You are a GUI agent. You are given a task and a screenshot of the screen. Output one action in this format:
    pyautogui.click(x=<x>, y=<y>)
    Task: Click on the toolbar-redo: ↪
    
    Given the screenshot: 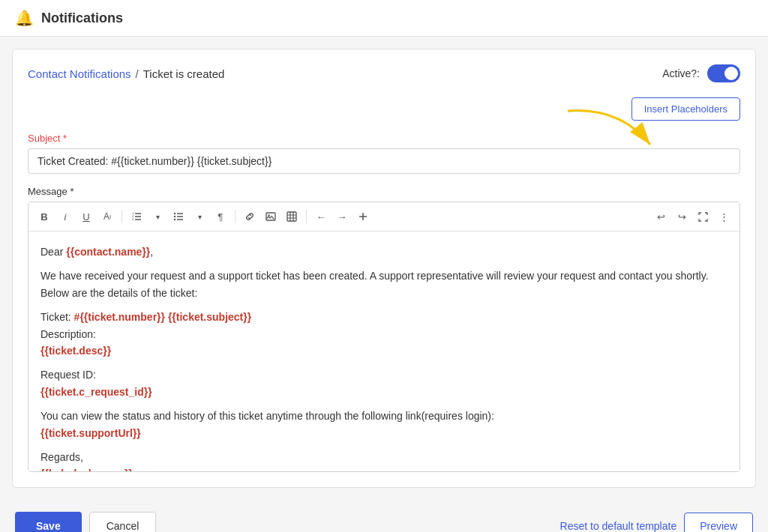 What is the action you would take?
    pyautogui.click(x=682, y=217)
    